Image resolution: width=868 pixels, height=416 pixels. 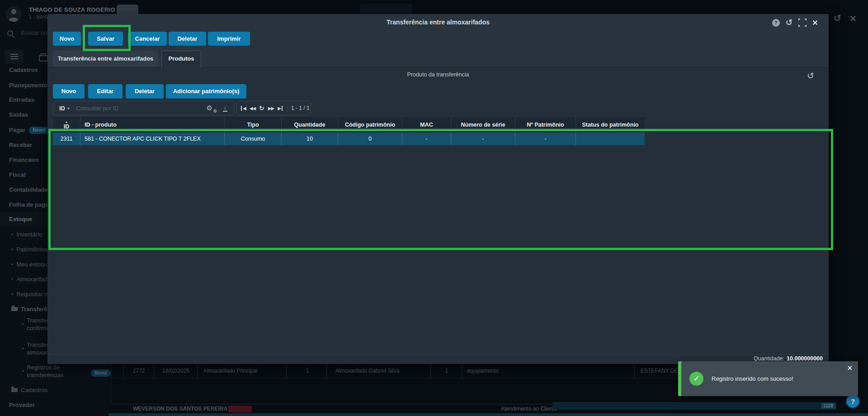 What do you see at coordinates (768, 379) in the screenshot?
I see `success-toast: ✓ Registro inserido com sucesso! ×` at bounding box center [768, 379].